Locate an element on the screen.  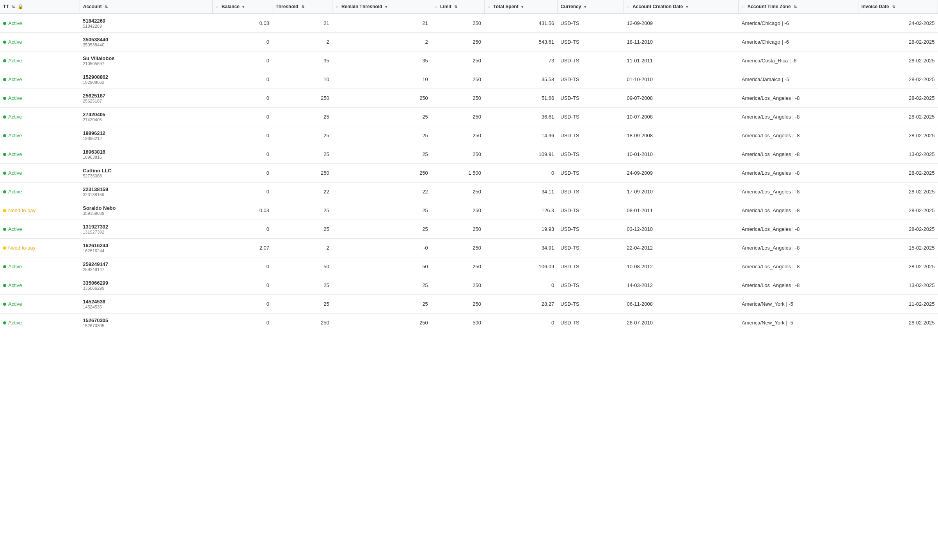
th-threshold: Threshold ⇅ is located at coordinates (302, 7).